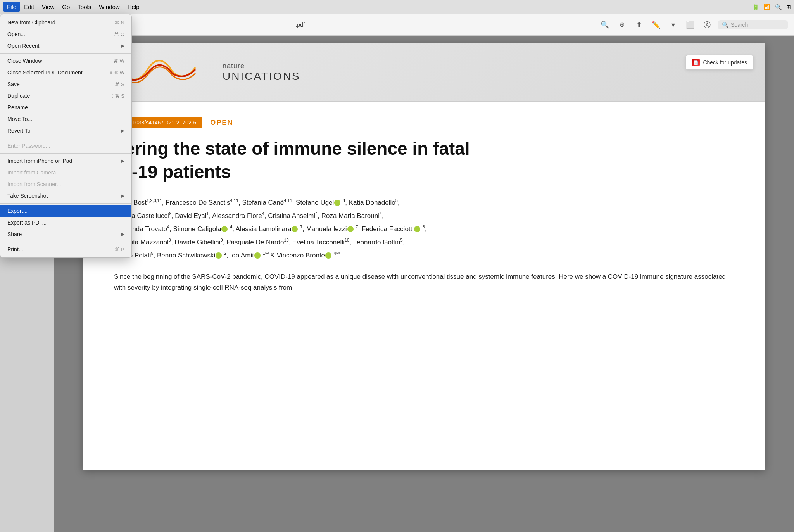 The height and width of the screenshot is (532, 794). Describe the element at coordinates (66, 84) in the screenshot. I see `menu-item-save: Save ⌘ S` at that location.